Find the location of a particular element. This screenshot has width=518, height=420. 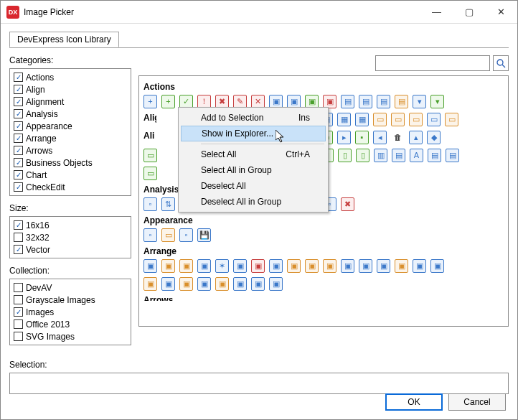

collection-item: Images is located at coordinates (70, 312).